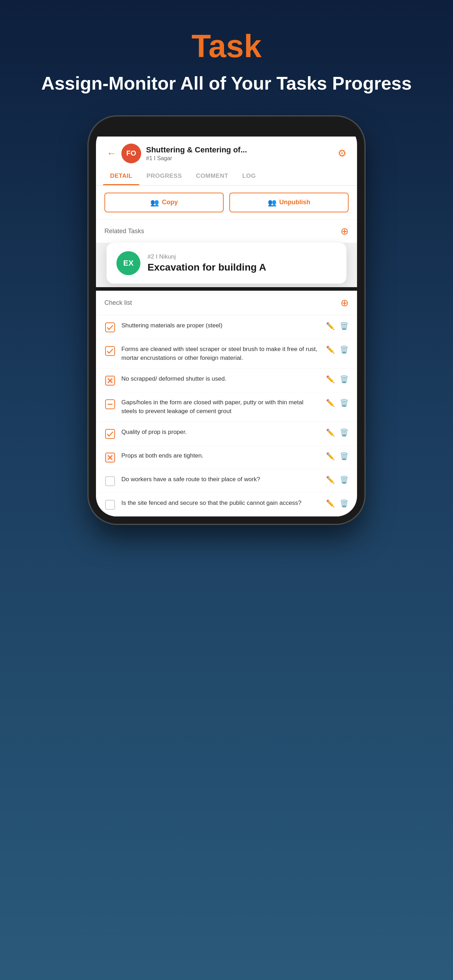 Image resolution: width=453 pixels, height=980 pixels. What do you see at coordinates (345, 303) in the screenshot?
I see `add-checklist-item-button: ⊕` at bounding box center [345, 303].